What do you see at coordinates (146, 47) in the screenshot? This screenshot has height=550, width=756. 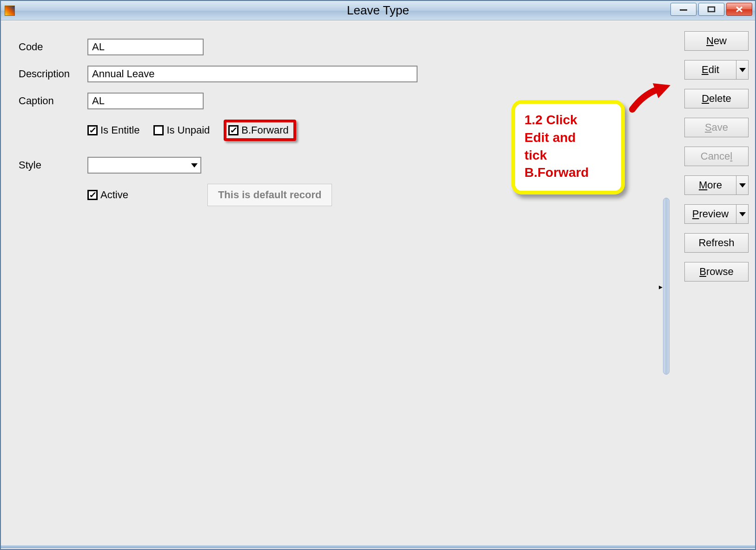 I see `code-input` at bounding box center [146, 47].